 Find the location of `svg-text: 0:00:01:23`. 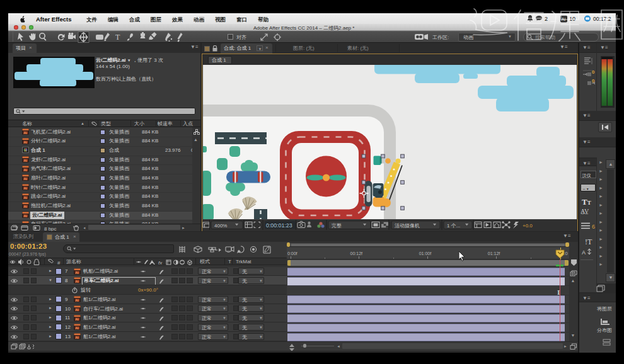

svg-text: 0:00:01:23 is located at coordinates (279, 225).